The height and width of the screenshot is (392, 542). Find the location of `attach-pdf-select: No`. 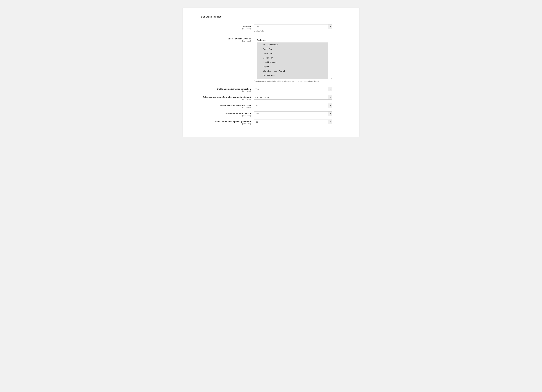

attach-pdf-select: No is located at coordinates (293, 106).